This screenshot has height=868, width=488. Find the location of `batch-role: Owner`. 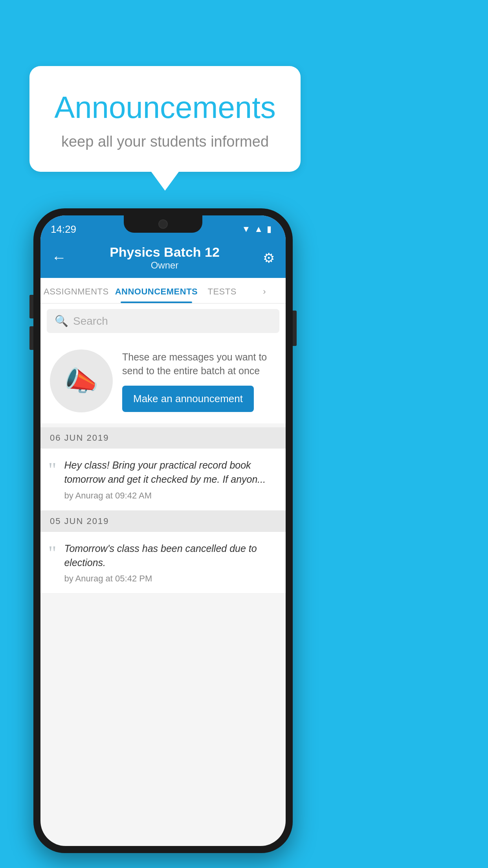

batch-role: Owner is located at coordinates (165, 265).